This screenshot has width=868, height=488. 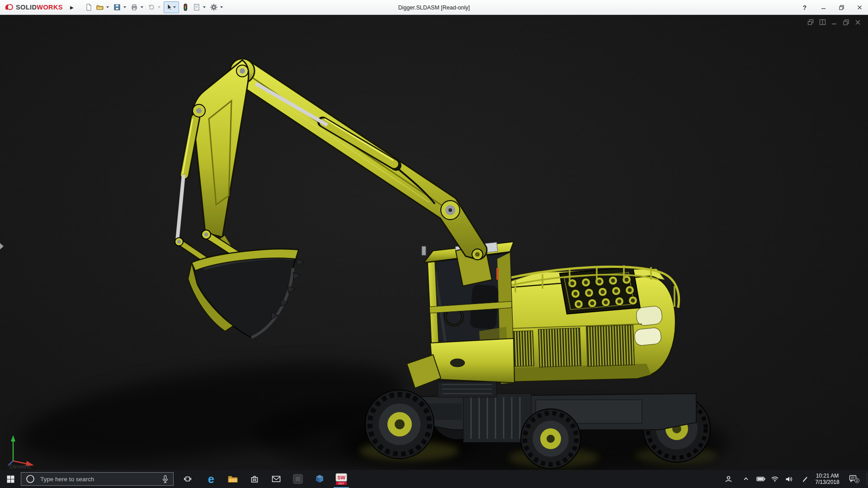 I want to click on print-dropdown-caret, so click(x=142, y=7).